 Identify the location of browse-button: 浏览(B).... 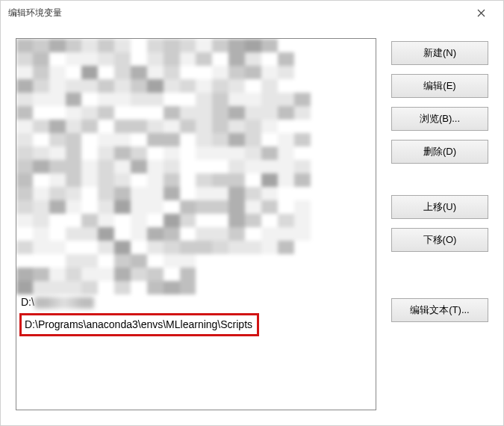
(440, 119).